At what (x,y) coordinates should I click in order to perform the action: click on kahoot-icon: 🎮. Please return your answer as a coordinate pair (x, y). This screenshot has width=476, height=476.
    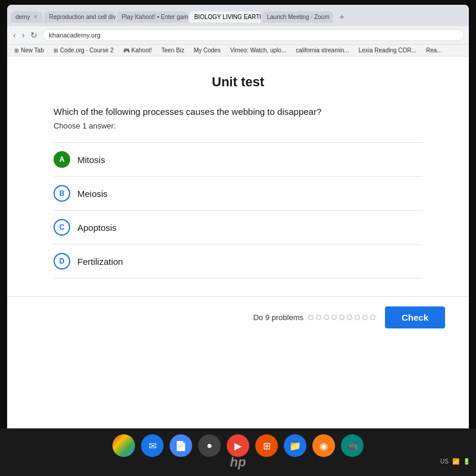
    Looking at the image, I should click on (126, 51).